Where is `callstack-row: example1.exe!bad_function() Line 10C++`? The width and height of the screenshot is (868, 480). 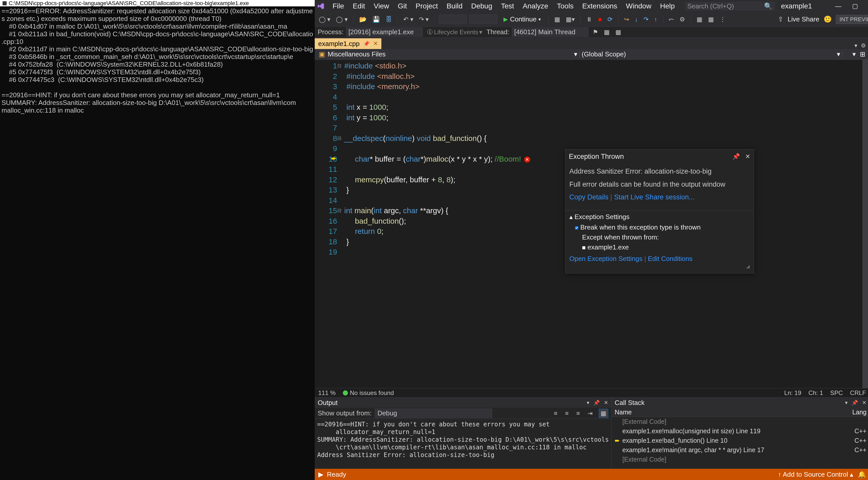 callstack-row: example1.exe!bad_function() Line 10C++ is located at coordinates (740, 441).